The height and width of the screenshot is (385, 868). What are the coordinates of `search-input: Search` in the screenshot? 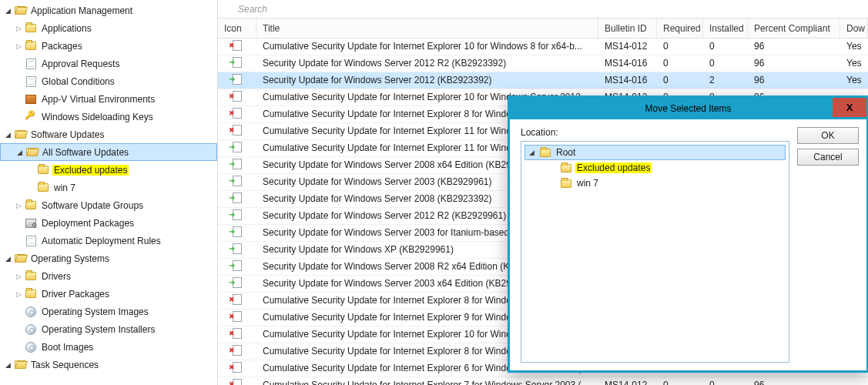 It's located at (543, 9).